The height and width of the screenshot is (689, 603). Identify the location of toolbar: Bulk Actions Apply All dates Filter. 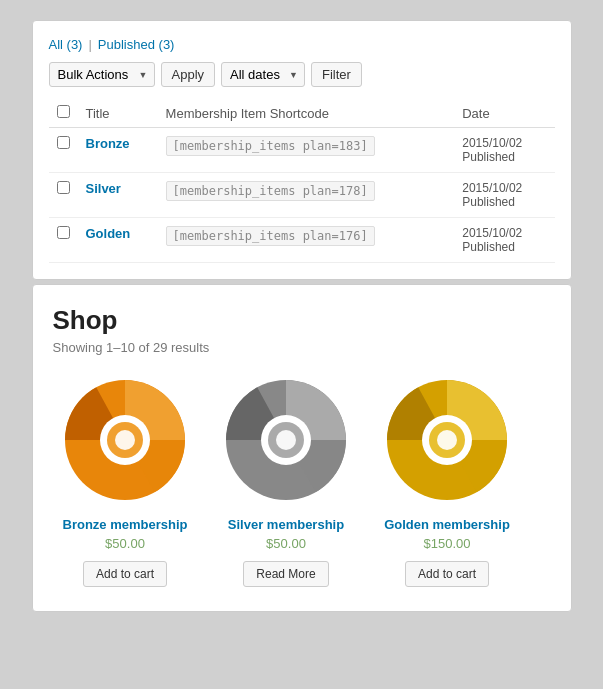
(302, 74).